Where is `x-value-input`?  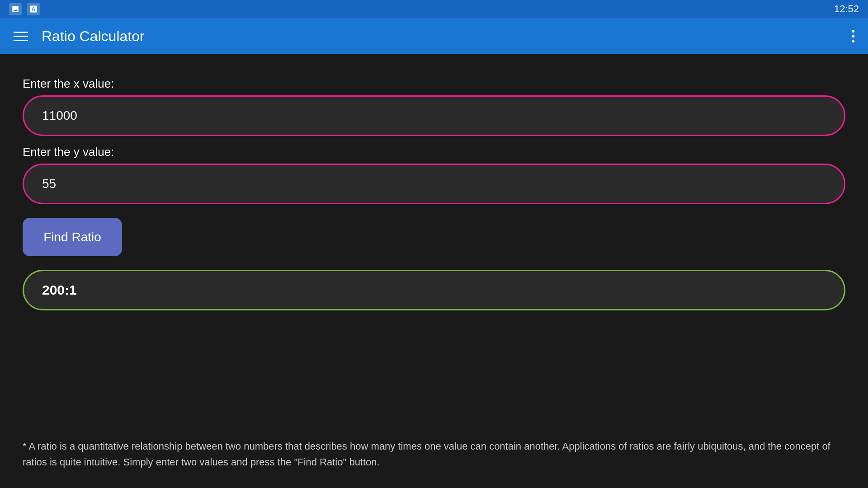
x-value-input is located at coordinates (434, 116).